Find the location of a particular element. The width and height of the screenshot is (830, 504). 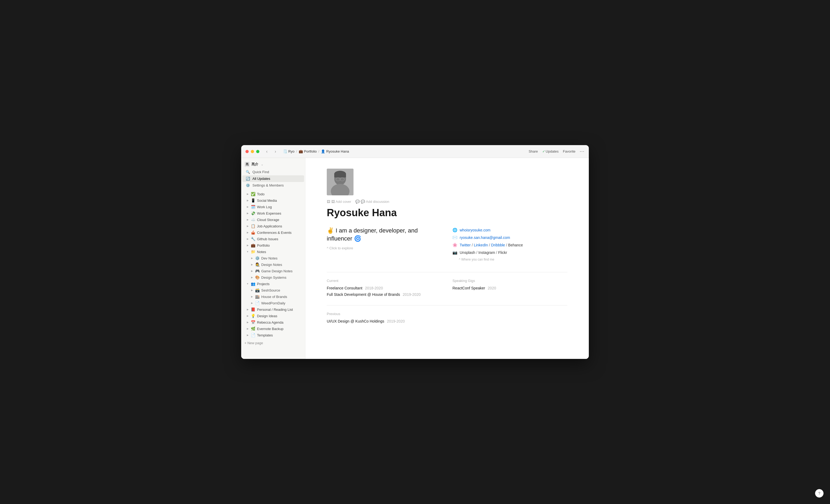

settings-item: ⚙️ Settings & Members is located at coordinates (273, 185).